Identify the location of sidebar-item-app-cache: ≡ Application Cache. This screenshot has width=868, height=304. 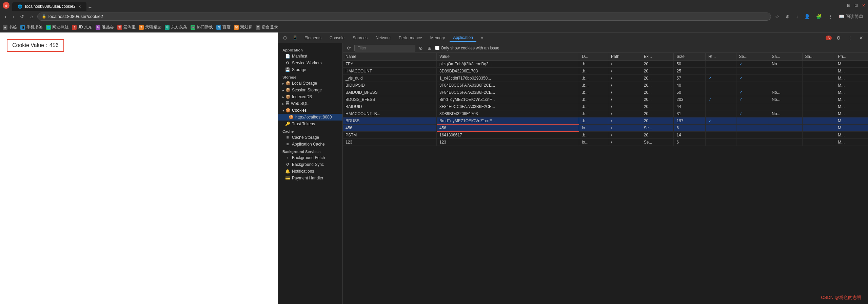
(311, 144).